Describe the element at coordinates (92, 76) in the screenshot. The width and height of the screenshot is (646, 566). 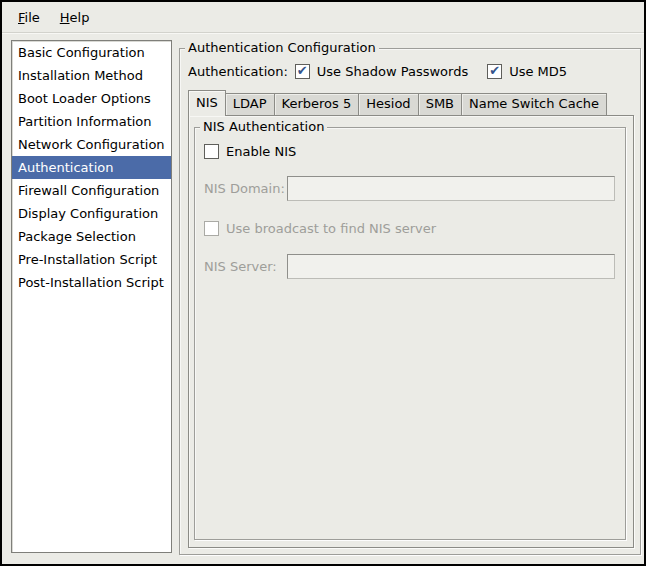
I see `sidebar-item-installation-method: Installation Method` at that location.